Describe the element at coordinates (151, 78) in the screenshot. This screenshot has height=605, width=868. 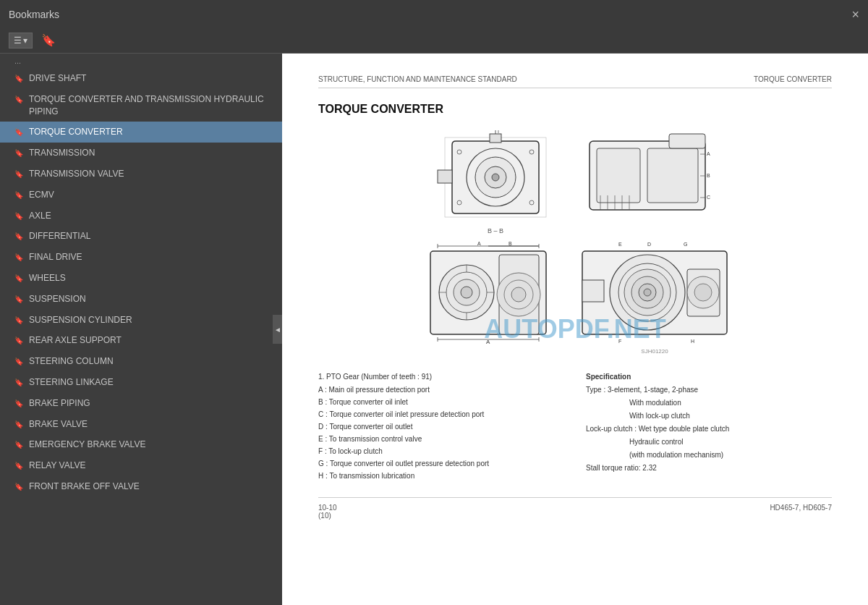
I see `bookmark-label-drive-shaft: DRIVE SHAFT` at that location.